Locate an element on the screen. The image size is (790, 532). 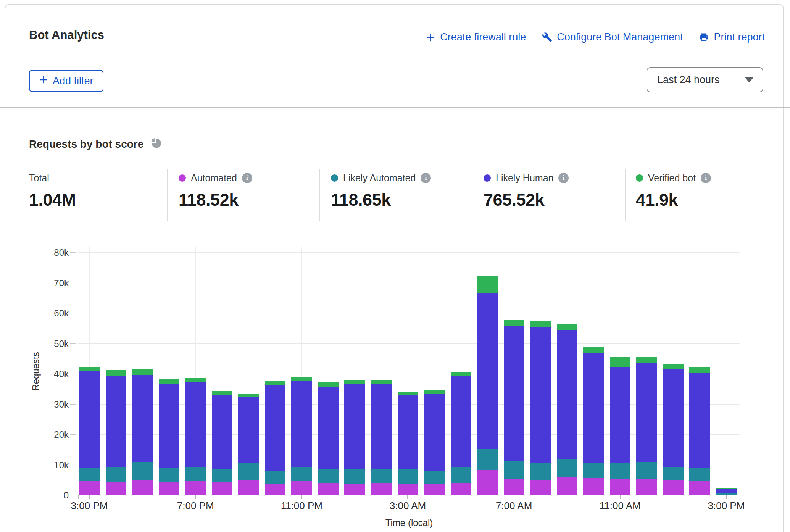
bar-stack-7-00-am is located at coordinates (514, 371).